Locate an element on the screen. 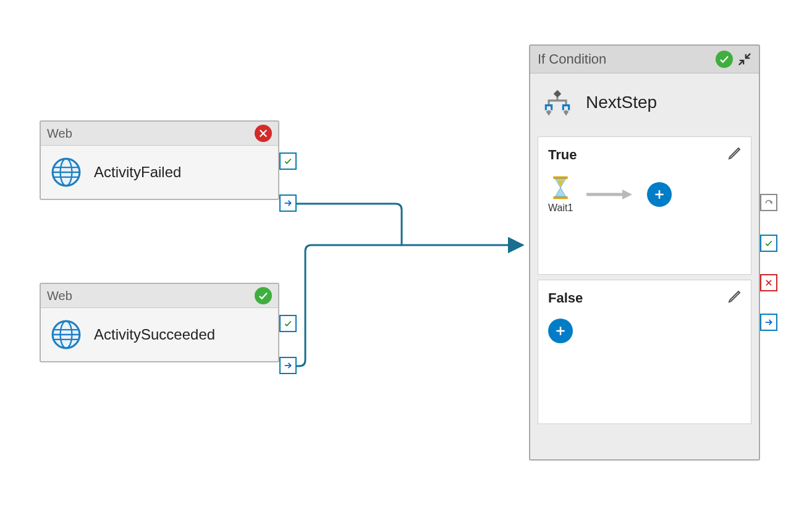 This screenshot has height=505, width=812. hourglass-icon is located at coordinates (560, 188).